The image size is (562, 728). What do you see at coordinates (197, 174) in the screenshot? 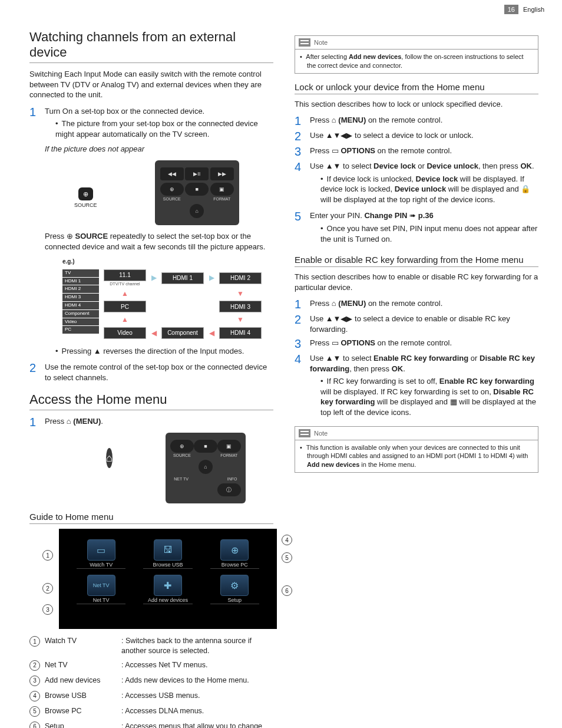
I see `play-pause-icon: ▶II` at bounding box center [197, 174].